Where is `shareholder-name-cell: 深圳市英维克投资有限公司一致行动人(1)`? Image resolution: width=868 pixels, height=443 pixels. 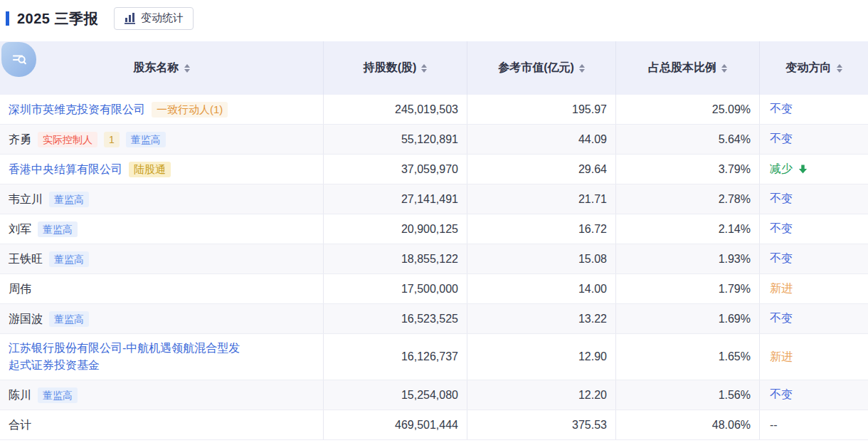 shareholder-name-cell: 深圳市英维克投资有限公司一致行动人(1) is located at coordinates (162, 110).